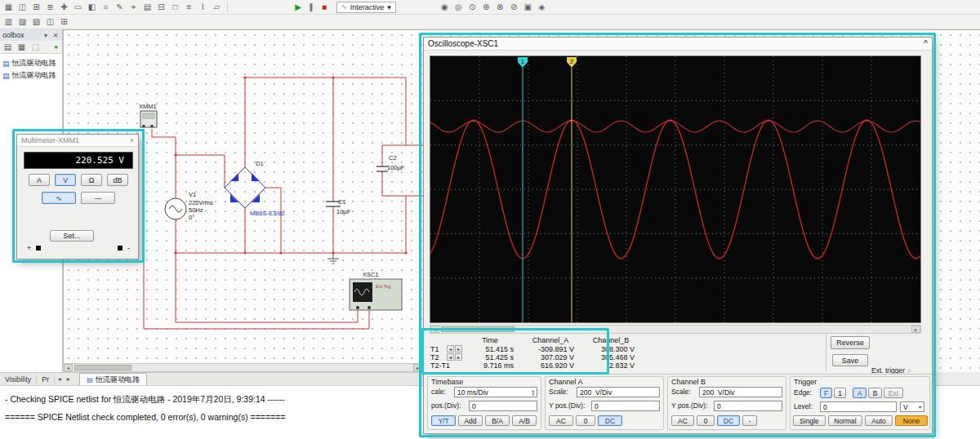 Image resolution: width=980 pixels, height=439 pixels. Describe the element at coordinates (72, 236) in the screenshot. I see `set-button: Set...` at that location.